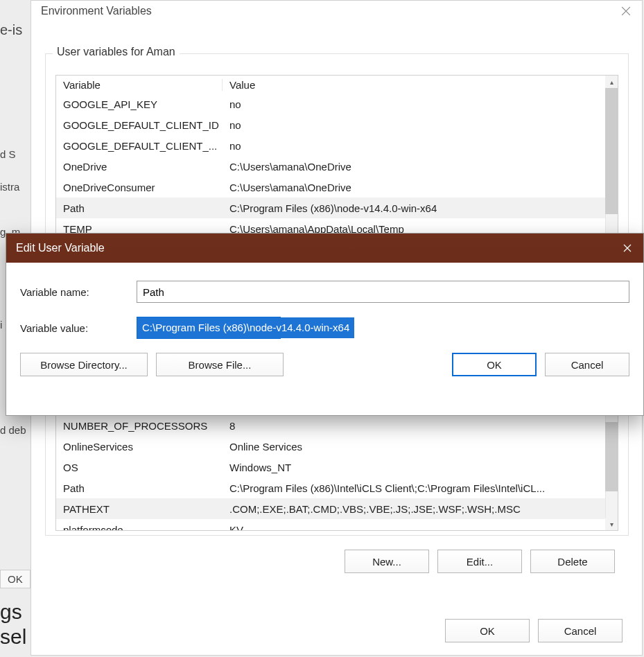 The image size is (644, 657). I want to click on cell-variable: GOOGLE_API_KEY, so click(139, 104).